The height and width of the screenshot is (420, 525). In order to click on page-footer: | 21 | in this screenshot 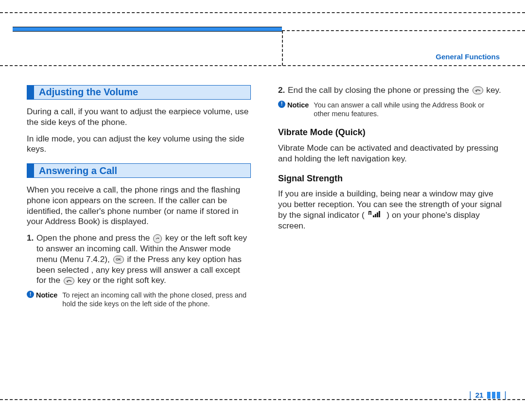, I will do `click(488, 395)`.